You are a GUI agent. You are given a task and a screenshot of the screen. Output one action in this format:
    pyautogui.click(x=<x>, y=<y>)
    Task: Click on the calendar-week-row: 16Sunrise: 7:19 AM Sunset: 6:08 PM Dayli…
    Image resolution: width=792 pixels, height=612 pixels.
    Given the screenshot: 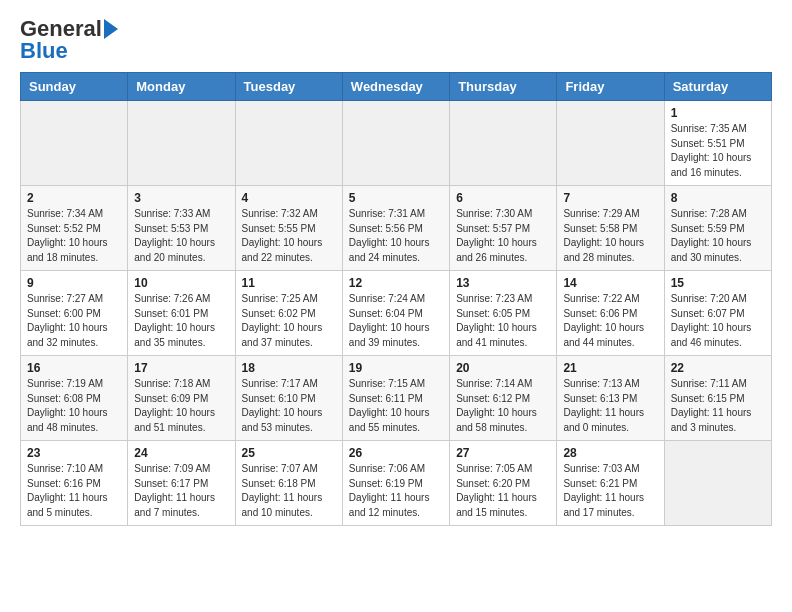 What is the action you would take?
    pyautogui.click(x=396, y=398)
    